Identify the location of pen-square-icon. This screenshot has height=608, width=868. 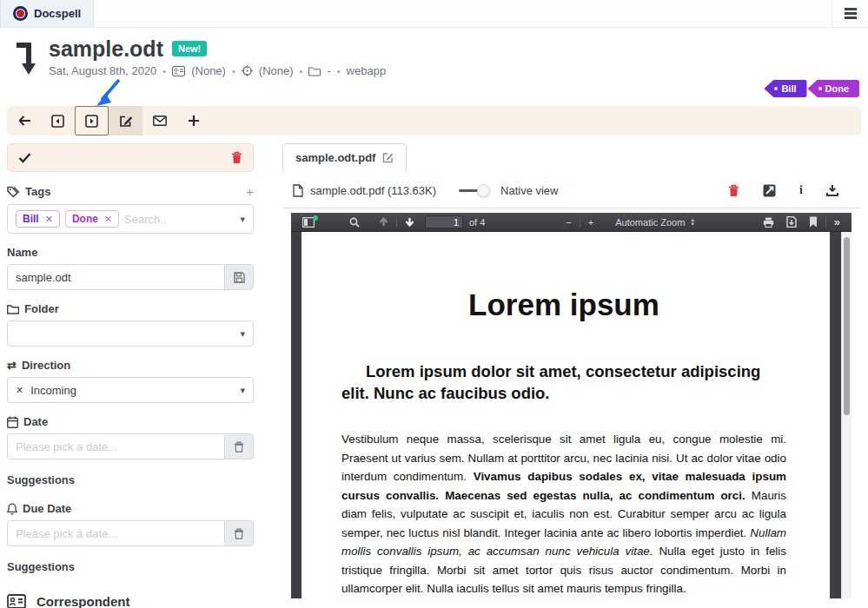
(126, 122).